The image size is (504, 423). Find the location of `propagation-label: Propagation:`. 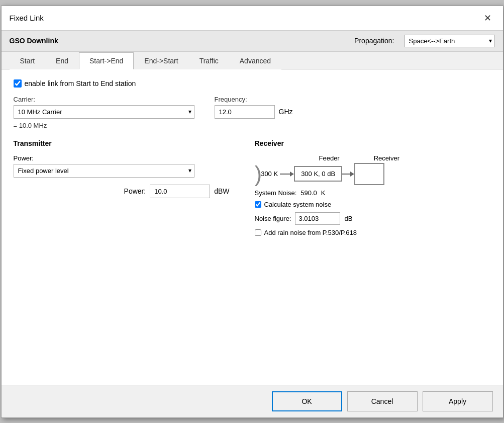

propagation-label: Propagation: is located at coordinates (374, 41).